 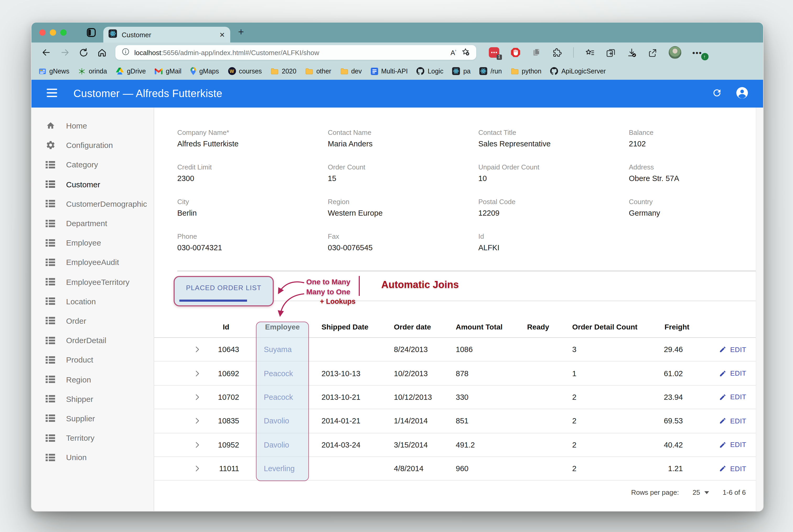 I want to click on sidebar-item-union: Union, so click(x=93, y=457).